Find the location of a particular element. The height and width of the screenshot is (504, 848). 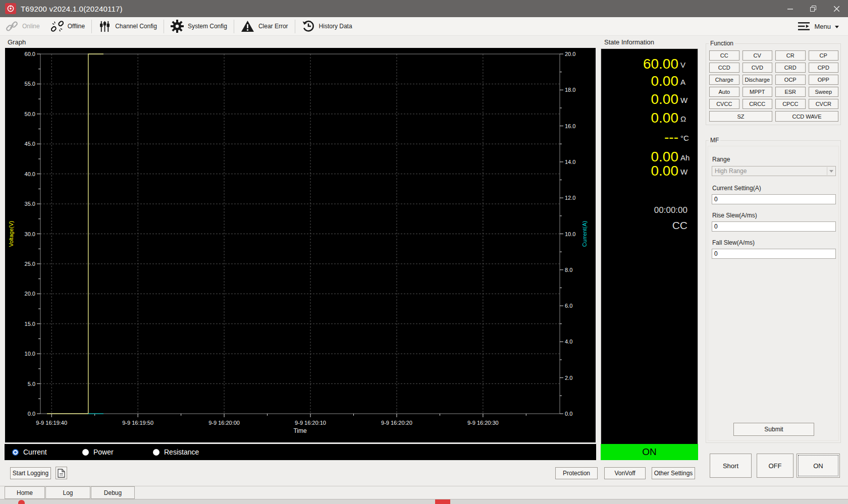

restore-button is located at coordinates (813, 9).